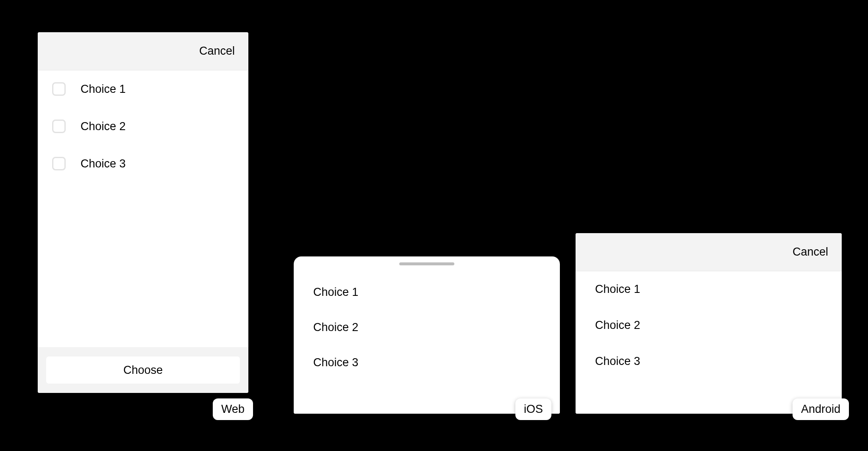 The width and height of the screenshot is (868, 451). What do you see at coordinates (821, 409) in the screenshot?
I see `platform-badge-android: Android` at bounding box center [821, 409].